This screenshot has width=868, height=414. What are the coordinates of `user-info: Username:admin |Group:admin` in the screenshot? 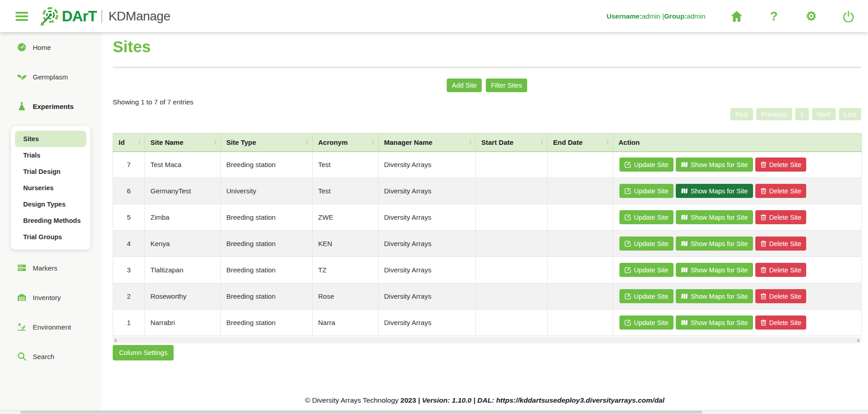 It's located at (656, 16).